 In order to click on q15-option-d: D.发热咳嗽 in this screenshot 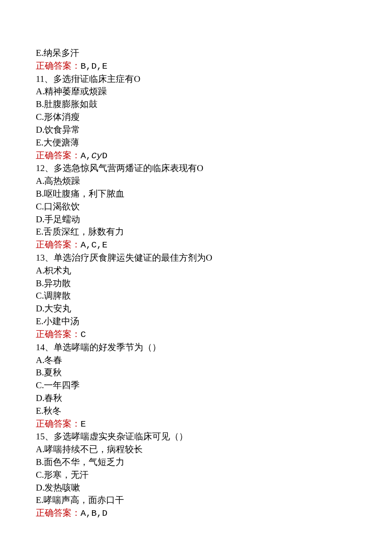, I will do `click(58, 488)`.